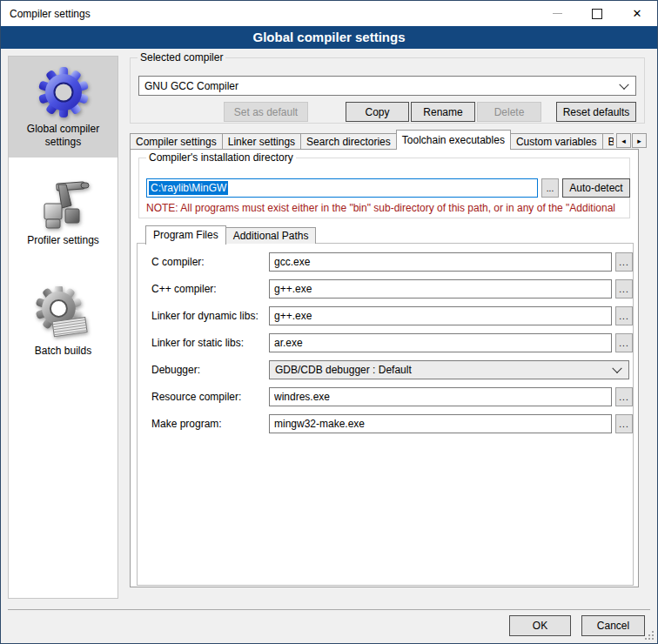 The width and height of the screenshot is (658, 644). Describe the element at coordinates (440, 424) in the screenshot. I see `make-program-input` at that location.